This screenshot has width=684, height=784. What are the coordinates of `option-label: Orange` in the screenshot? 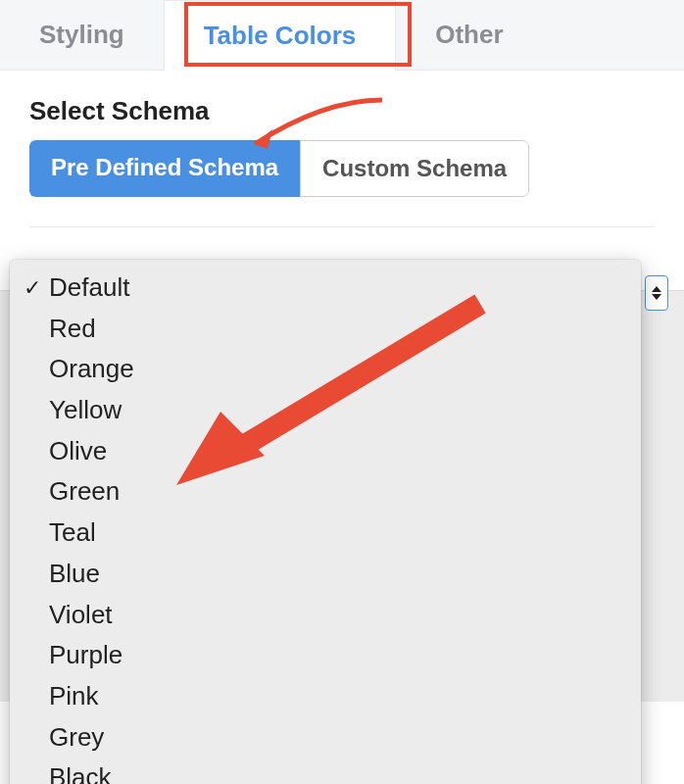 It's located at (92, 369).